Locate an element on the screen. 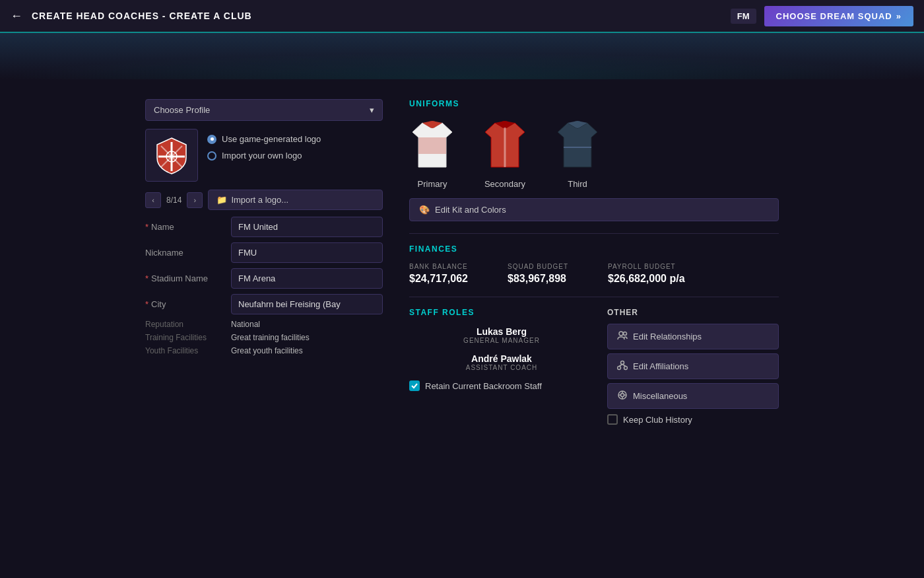 The height and width of the screenshot is (578, 924). logo-section: Use game-generated logo Import your own … is located at coordinates (264, 155).